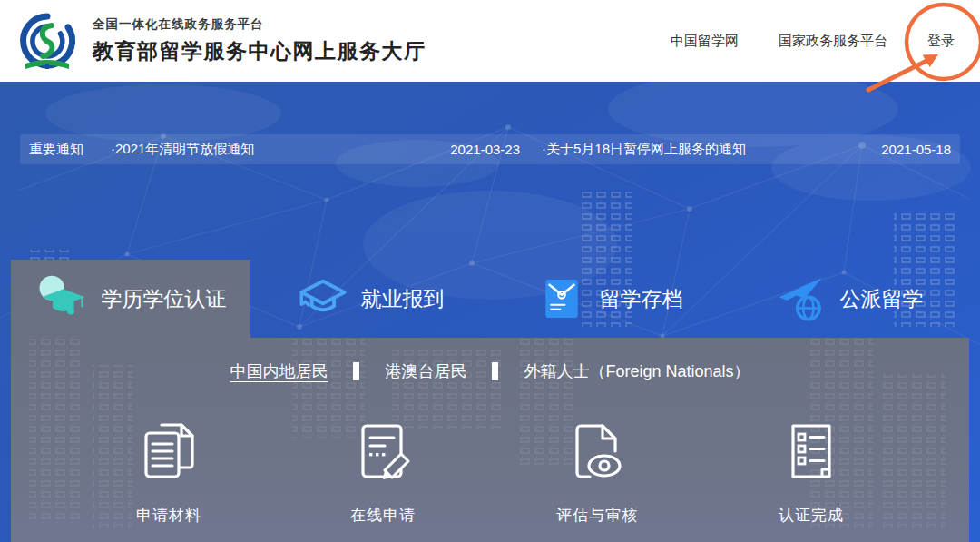  Describe the element at coordinates (644, 149) in the screenshot. I see `notice-link-service-suspension: ·关于5月18日暂停网上服务的通知` at that location.